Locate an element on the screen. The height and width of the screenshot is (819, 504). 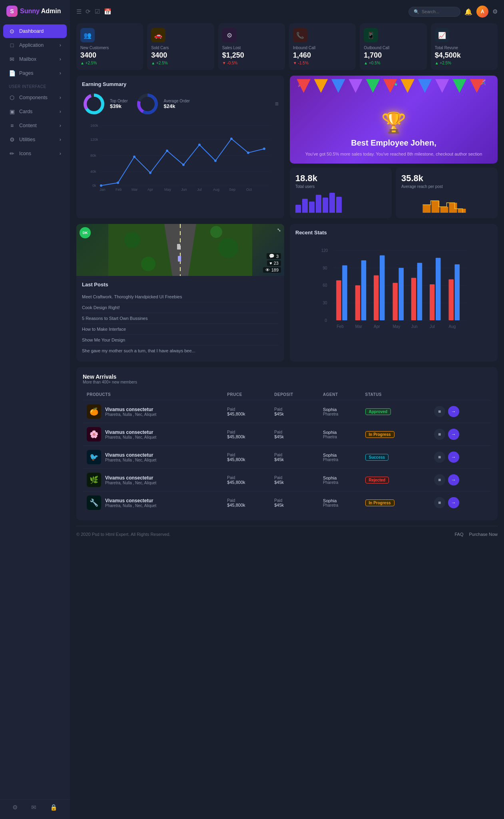
list-item: Meet Craftwork. Thoroghly Handpicked UI … is located at coordinates (180, 297).